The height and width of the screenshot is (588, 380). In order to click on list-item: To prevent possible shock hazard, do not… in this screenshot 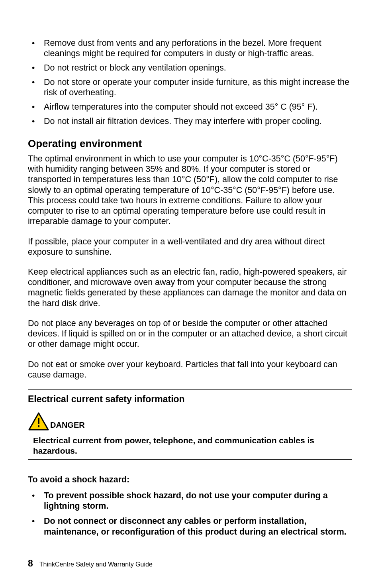, I will do `click(190, 501)`.